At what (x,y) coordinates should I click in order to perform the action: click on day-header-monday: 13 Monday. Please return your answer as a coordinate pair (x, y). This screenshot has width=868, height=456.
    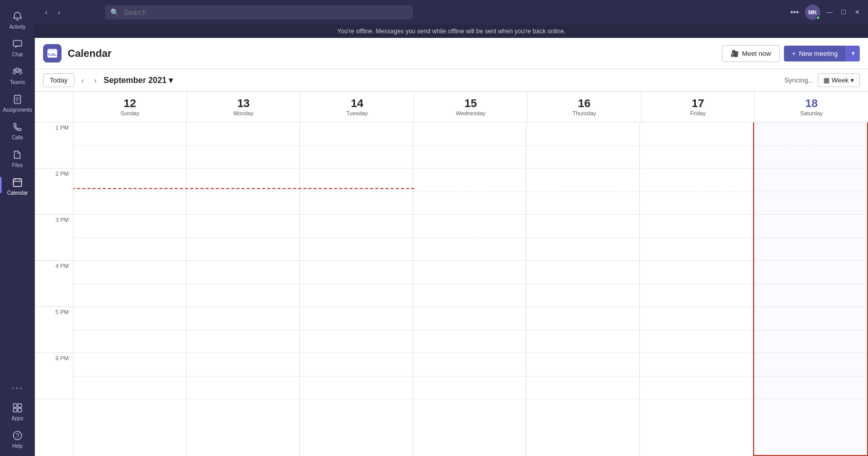
    Looking at the image, I should click on (244, 107).